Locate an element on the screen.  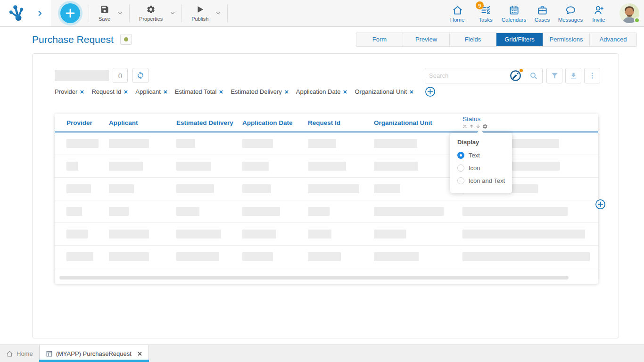
add-column-button is located at coordinates (601, 205).